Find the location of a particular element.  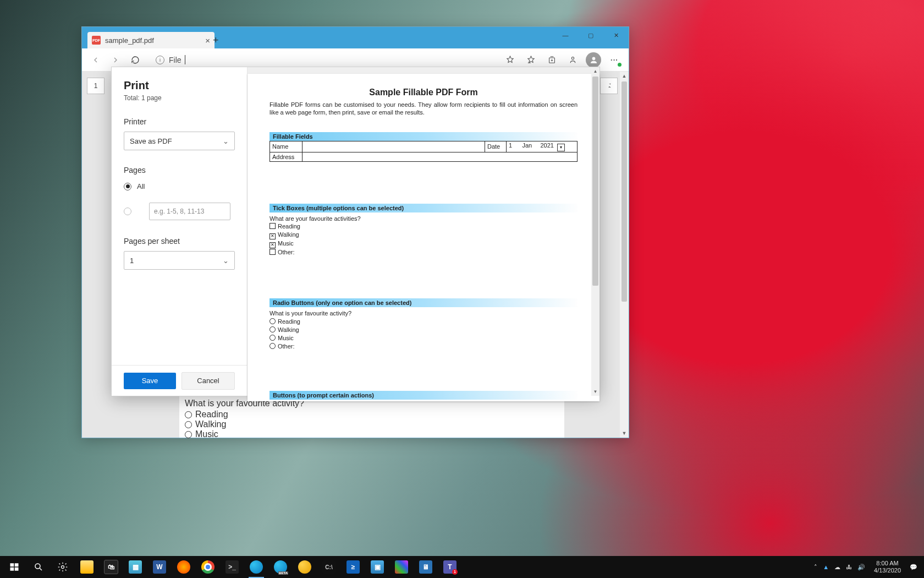

volume-icon: 🔊 is located at coordinates (861, 567).